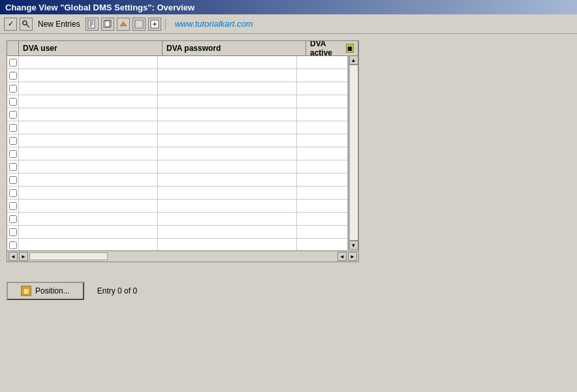  I want to click on nav-right-button: ►, so click(23, 256).